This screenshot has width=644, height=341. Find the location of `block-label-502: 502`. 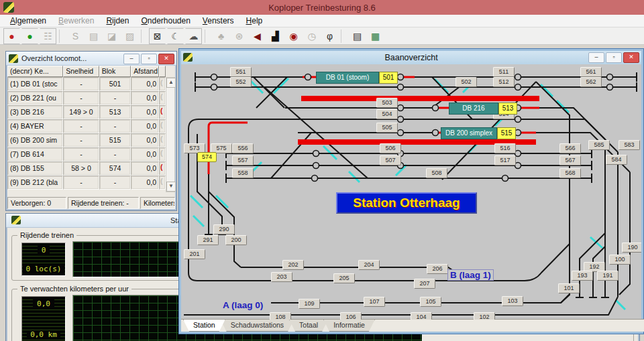

block-label-502: 502 is located at coordinates (466, 82).